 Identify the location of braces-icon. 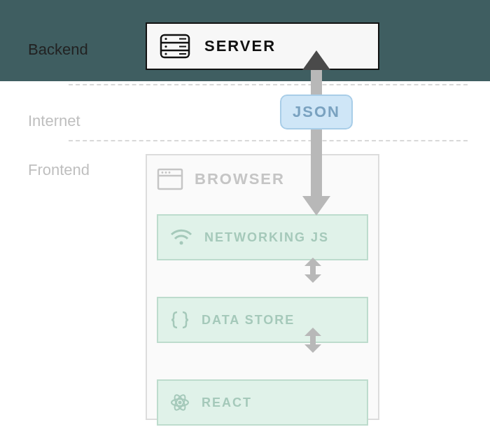
(180, 320).